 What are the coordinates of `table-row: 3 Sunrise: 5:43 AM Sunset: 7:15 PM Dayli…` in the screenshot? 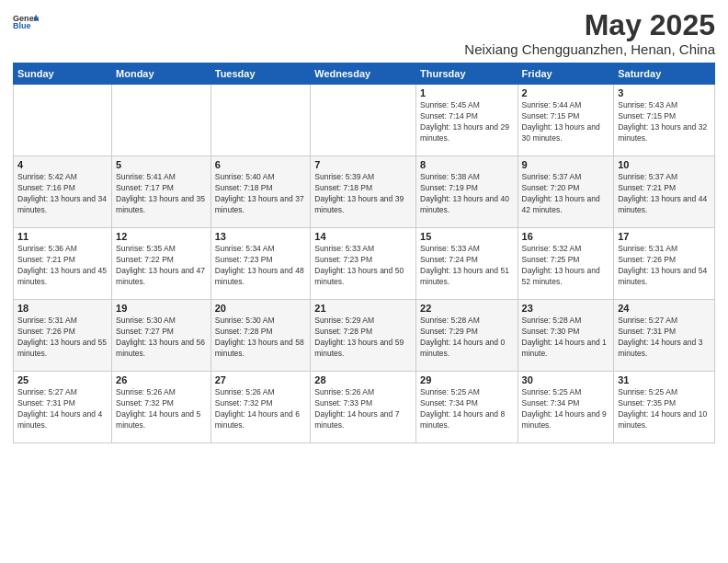 It's located at (665, 121).